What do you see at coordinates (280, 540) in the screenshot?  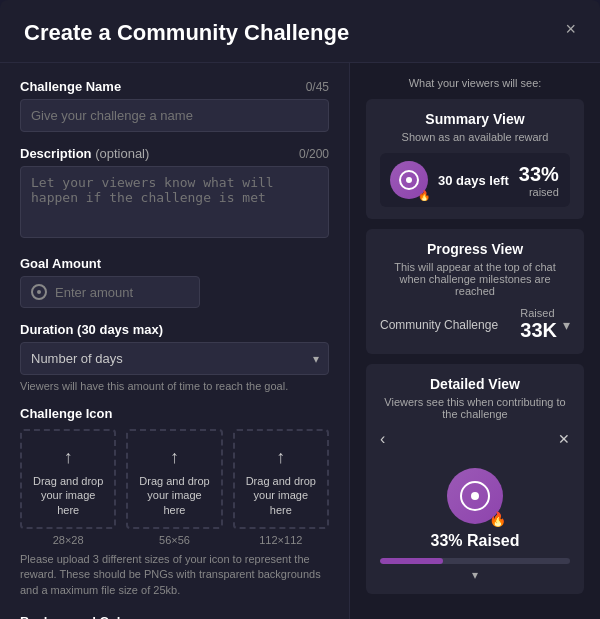 I see `upload-size-3: 112×112` at bounding box center [280, 540].